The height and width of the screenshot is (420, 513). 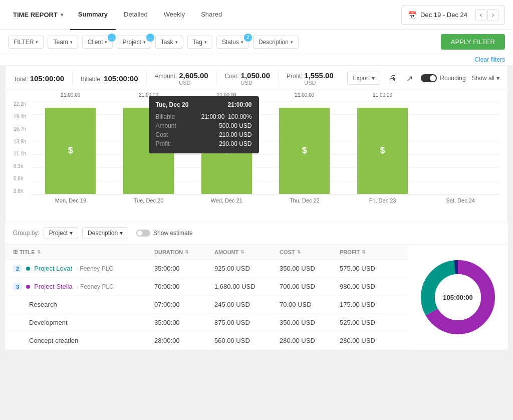 I want to click on table-row: Research 07:00:00 245.00 USD 70.00 USD 1…, so click(x=206, y=305).